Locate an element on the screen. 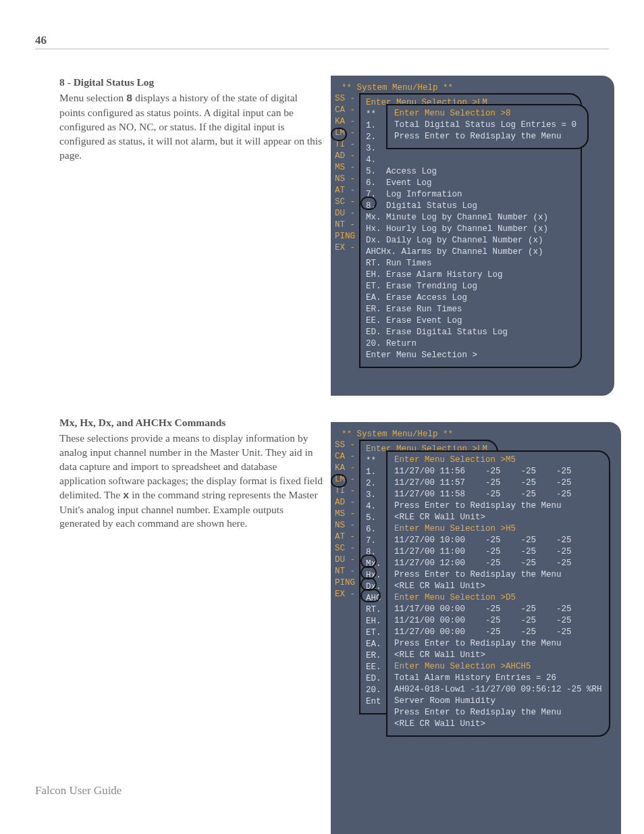 This screenshot has width=644, height=834. header-rule is located at coordinates (322, 49).